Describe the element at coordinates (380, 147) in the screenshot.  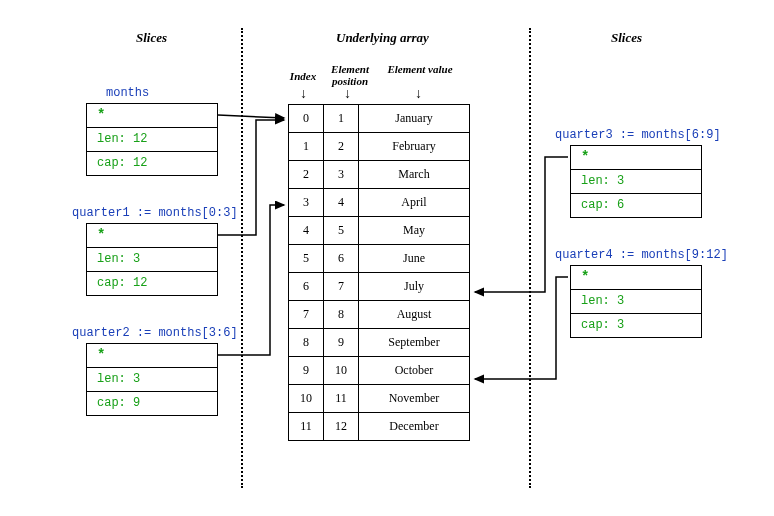
I see `table-row: 12February` at that location.